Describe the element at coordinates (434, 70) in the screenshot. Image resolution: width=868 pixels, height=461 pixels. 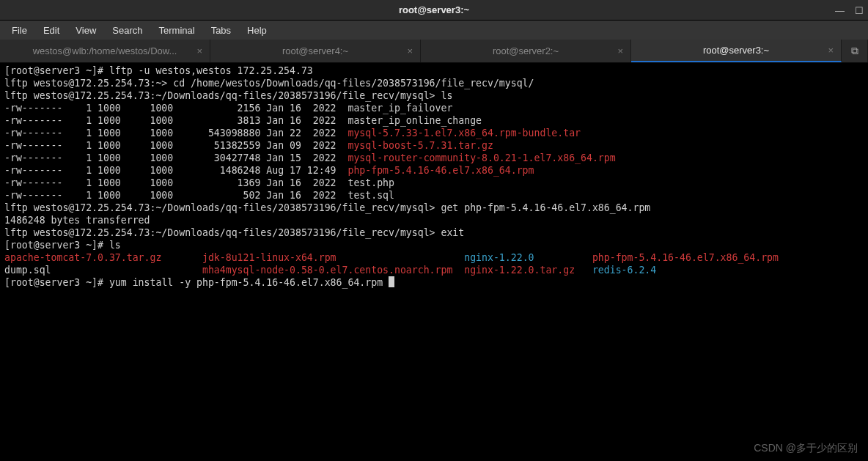
I see `terminal-line: [root@server3 ~]# lftp -u westos,westos …` at that location.